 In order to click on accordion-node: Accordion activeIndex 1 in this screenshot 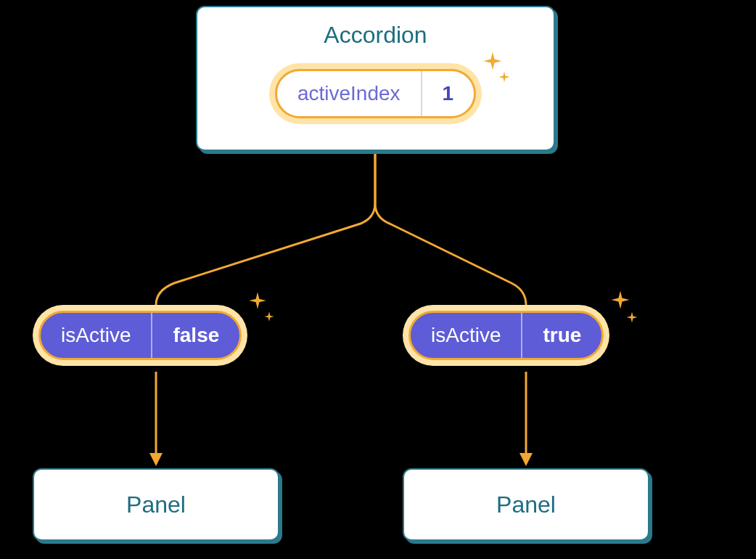, I will do `click(376, 78)`.